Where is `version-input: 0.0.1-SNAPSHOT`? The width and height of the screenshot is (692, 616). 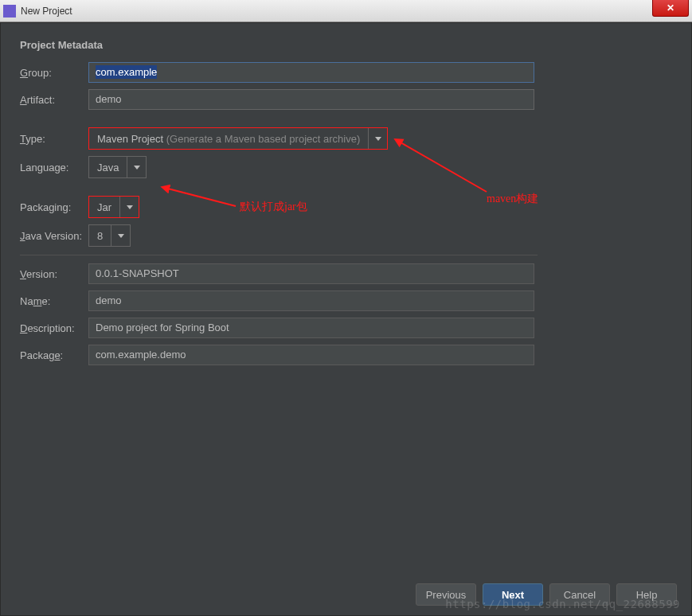 version-input: 0.0.1-SNAPSHOT is located at coordinates (311, 274).